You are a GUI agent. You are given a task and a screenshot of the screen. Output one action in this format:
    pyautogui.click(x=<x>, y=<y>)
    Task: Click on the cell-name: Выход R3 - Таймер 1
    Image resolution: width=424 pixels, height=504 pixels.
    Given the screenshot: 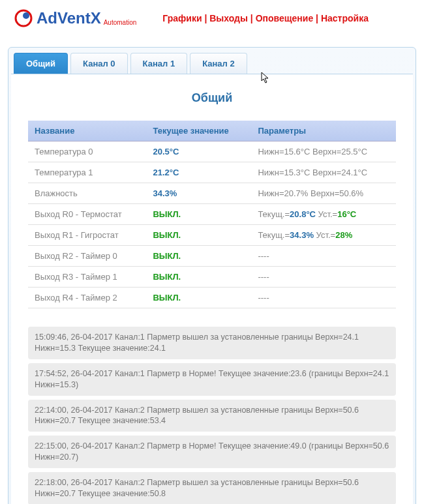 What is the action you would take?
    pyautogui.click(x=87, y=277)
    